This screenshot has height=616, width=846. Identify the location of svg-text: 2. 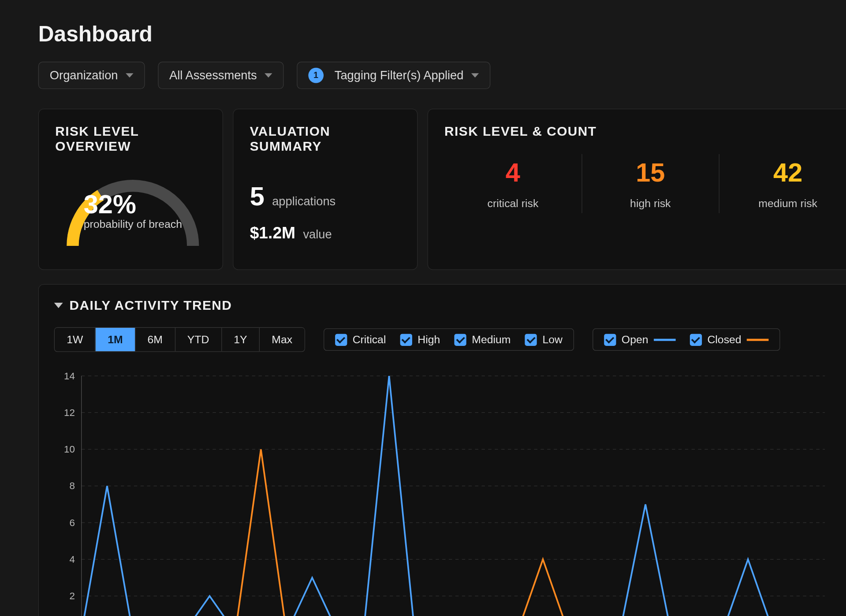
(72, 596).